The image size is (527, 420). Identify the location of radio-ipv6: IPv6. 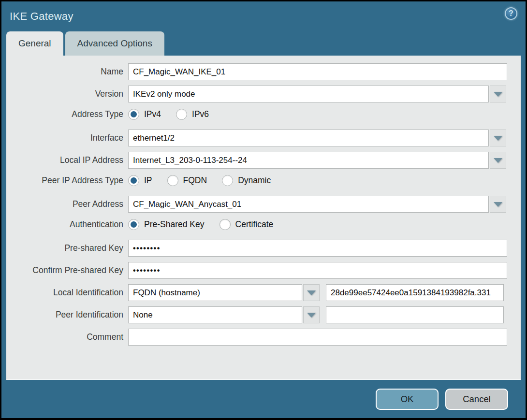
(192, 114).